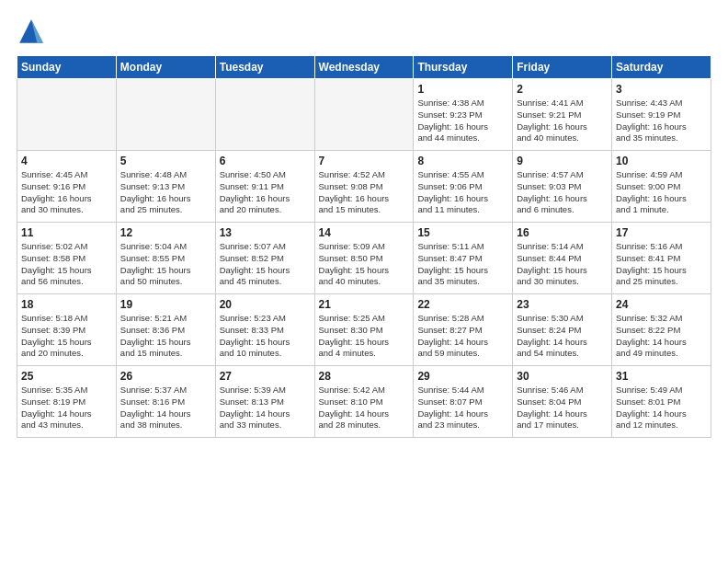 This screenshot has height=563, width=728. What do you see at coordinates (165, 68) in the screenshot?
I see `weekday-header-monday: Monday` at bounding box center [165, 68].